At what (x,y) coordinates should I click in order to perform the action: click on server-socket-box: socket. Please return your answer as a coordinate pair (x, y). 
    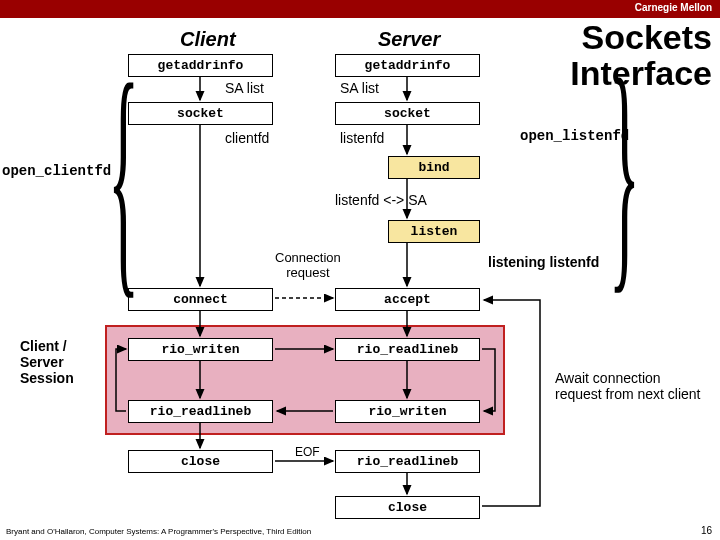
    Looking at the image, I should click on (408, 114).